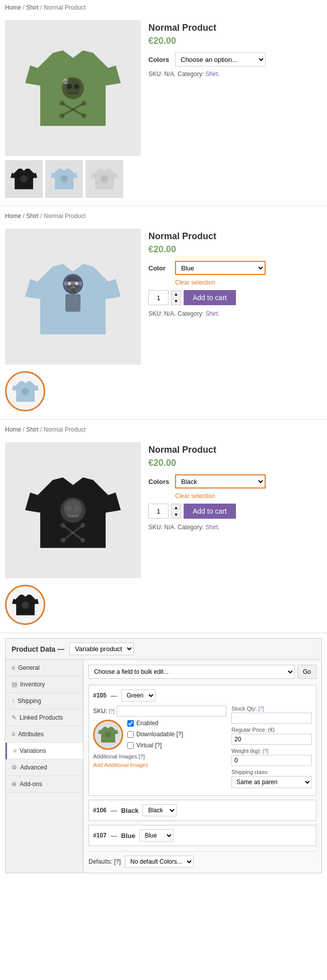 This screenshot has width=327, height=980. I want to click on weight-label-105: Weight (kg): [?], so click(272, 751).